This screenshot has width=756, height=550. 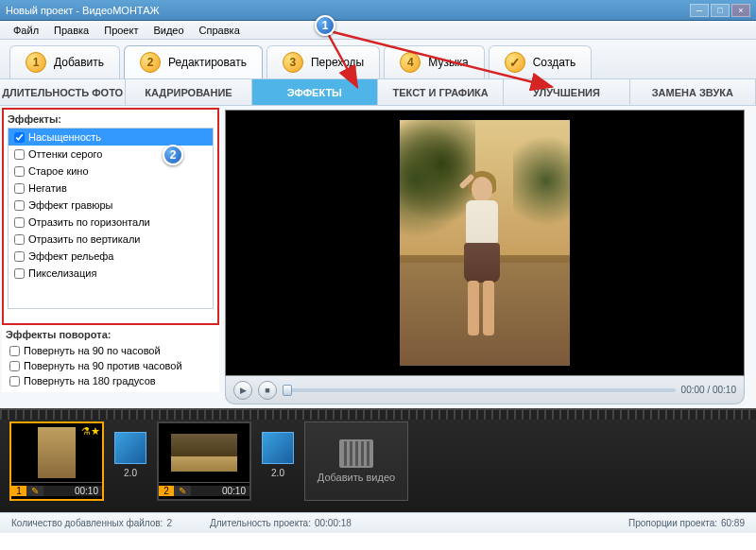 What do you see at coordinates (111, 256) in the screenshot?
I see `effect-item: Эффект рельефа` at bounding box center [111, 256].